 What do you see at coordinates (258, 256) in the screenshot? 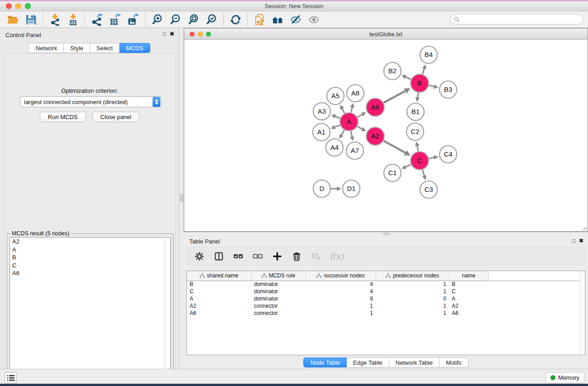
I see `deselect-all-button` at bounding box center [258, 256].